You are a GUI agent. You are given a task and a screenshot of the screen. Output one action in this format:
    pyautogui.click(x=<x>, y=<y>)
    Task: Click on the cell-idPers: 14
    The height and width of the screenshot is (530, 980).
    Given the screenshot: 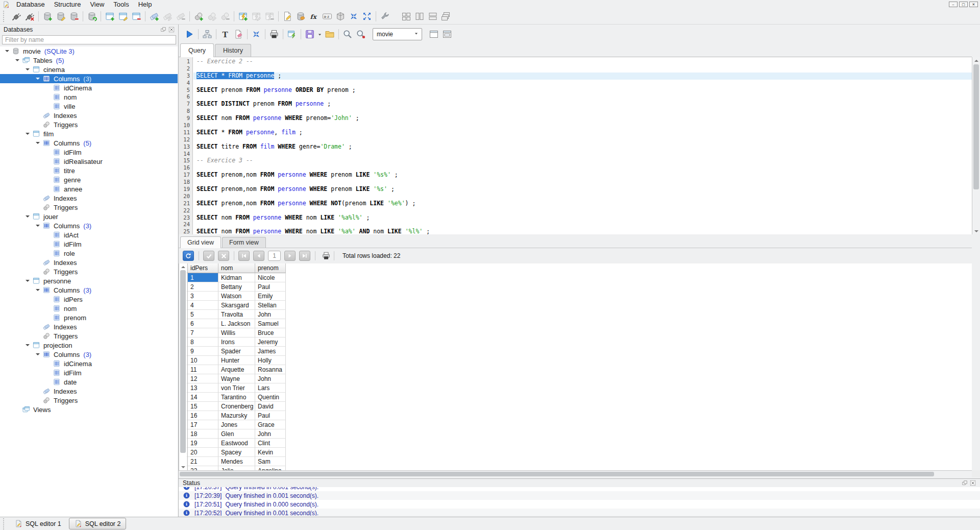 What is the action you would take?
    pyautogui.click(x=203, y=397)
    